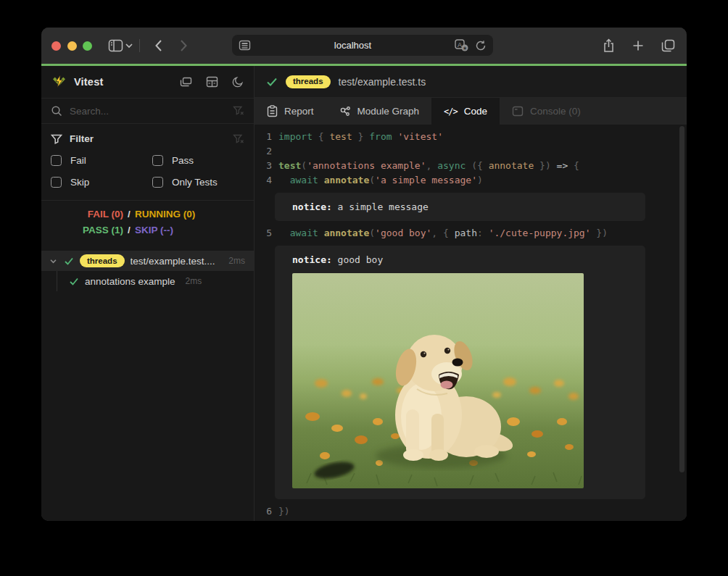 The width and height of the screenshot is (728, 576). What do you see at coordinates (669, 46) in the screenshot?
I see `tab-overview-icon` at bounding box center [669, 46].